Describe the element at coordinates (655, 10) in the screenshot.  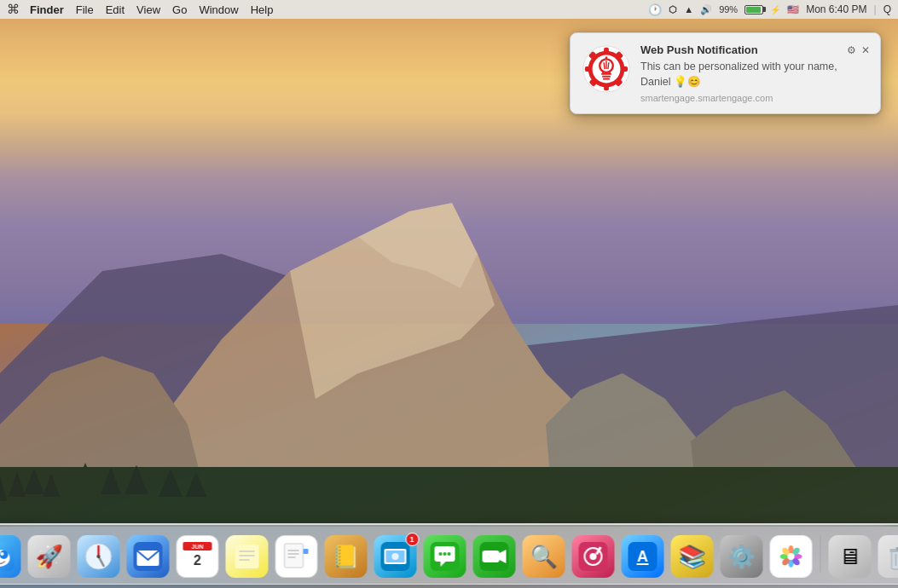
I see `time-machine-icon: 🕐` at that location.